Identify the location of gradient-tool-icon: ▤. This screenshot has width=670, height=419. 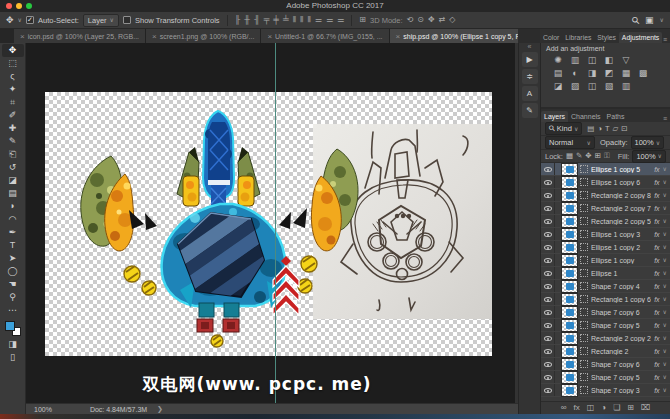
(13, 194).